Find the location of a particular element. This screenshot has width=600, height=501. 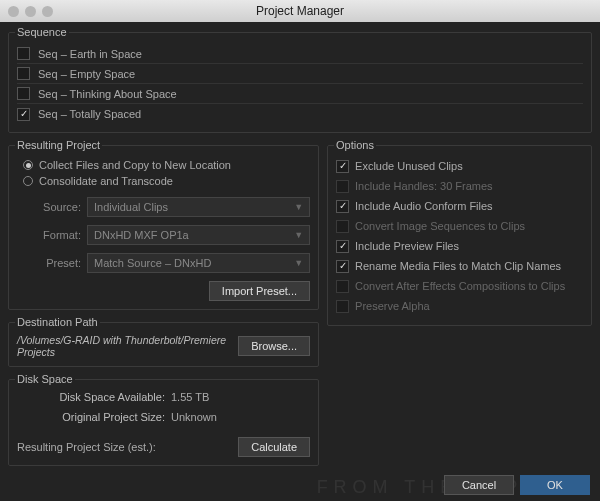

window-title: Project Manager is located at coordinates (300, 11).